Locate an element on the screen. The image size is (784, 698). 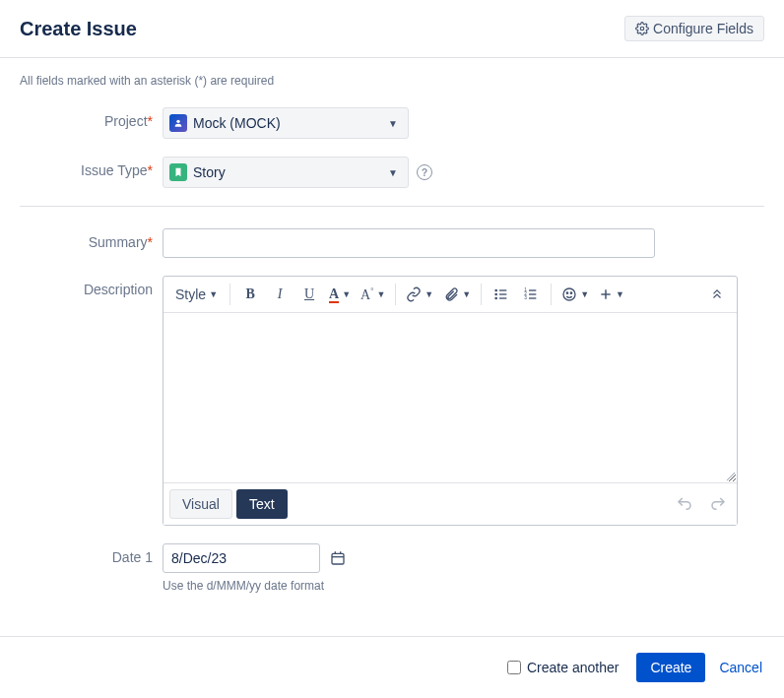
plus-icon is located at coordinates (606, 294).